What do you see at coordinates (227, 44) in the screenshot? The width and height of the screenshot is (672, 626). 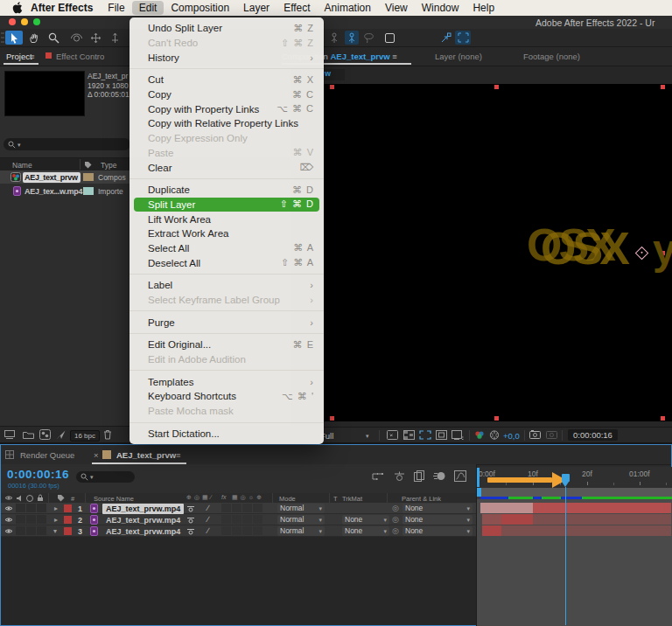 I see `edit-menu-item: Can't Redo ⇧ ⌘ Z` at bounding box center [227, 44].